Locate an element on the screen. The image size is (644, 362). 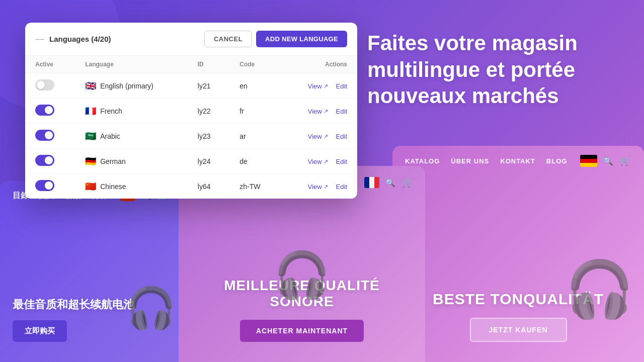
code-cell-2: ar is located at coordinates (256, 136).